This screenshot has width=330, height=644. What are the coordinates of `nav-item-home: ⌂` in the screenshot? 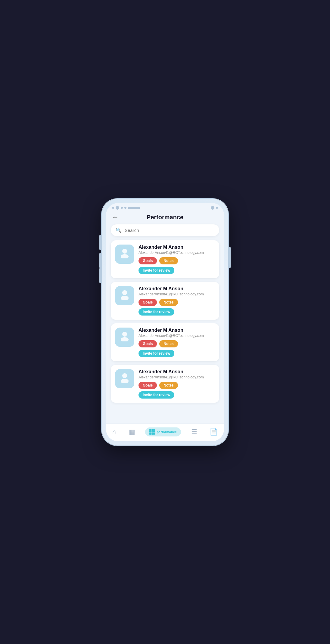 It's located at (114, 432).